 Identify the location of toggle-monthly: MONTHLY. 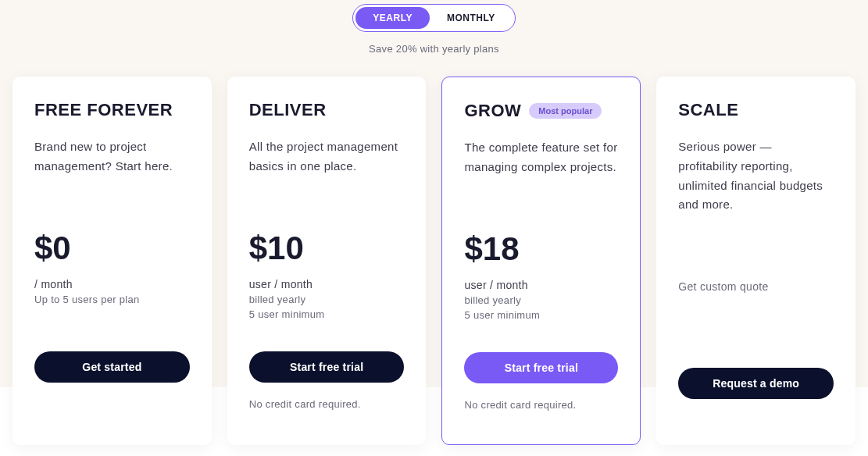
(471, 18).